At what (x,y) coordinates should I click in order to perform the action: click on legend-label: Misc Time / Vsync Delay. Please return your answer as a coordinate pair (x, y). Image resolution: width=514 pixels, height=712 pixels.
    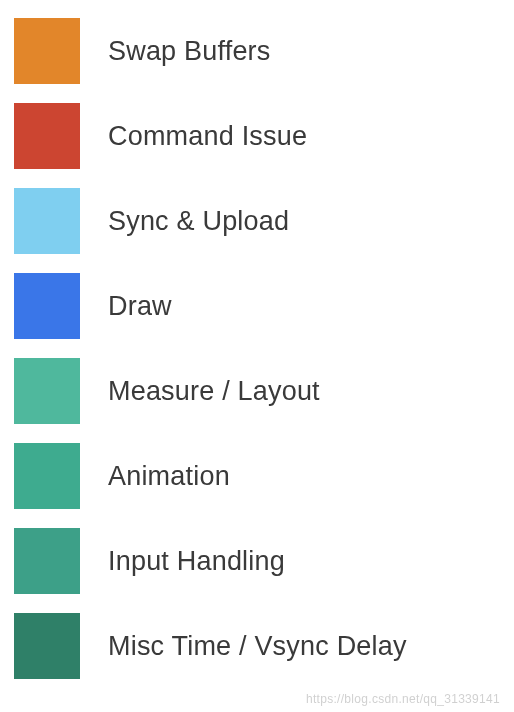
    Looking at the image, I should click on (258, 646).